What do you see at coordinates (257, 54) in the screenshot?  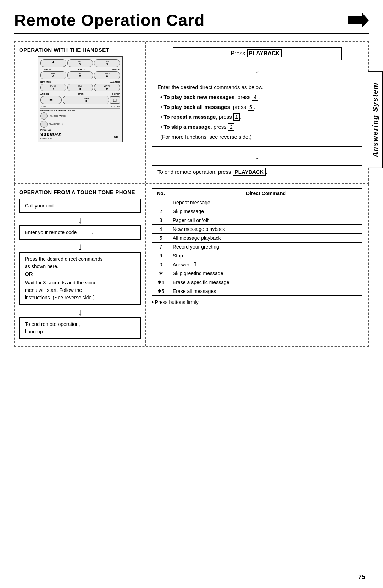 I see `press-playback-box: Press PLAYBACK.` at bounding box center [257, 54].